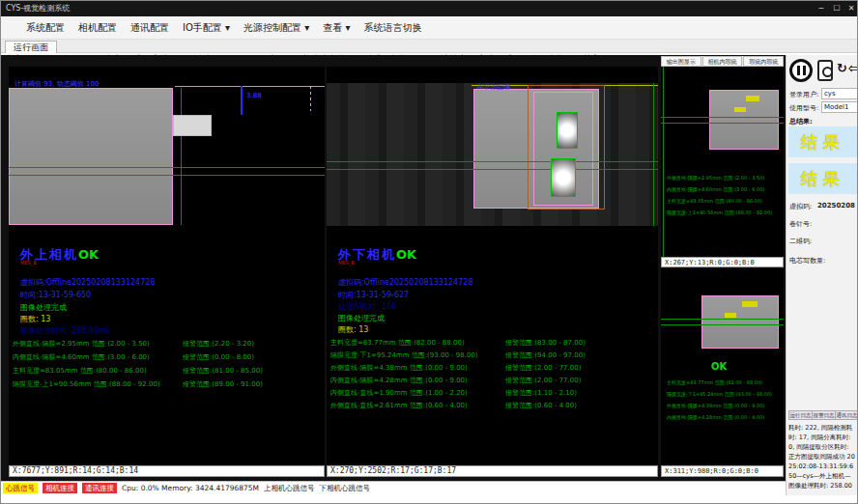  Describe the element at coordinates (66, 330) in the screenshot. I see `process-time: 图像处理时间: 266.00ms` at that location.